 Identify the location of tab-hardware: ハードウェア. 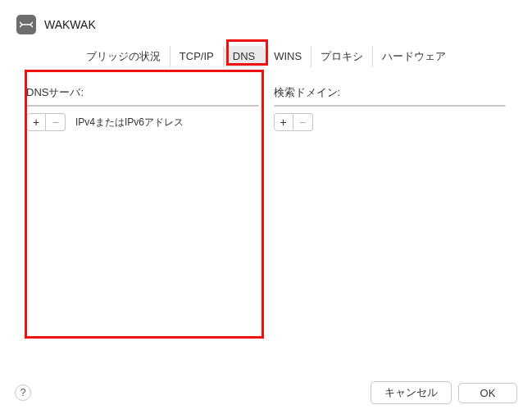
(414, 57).